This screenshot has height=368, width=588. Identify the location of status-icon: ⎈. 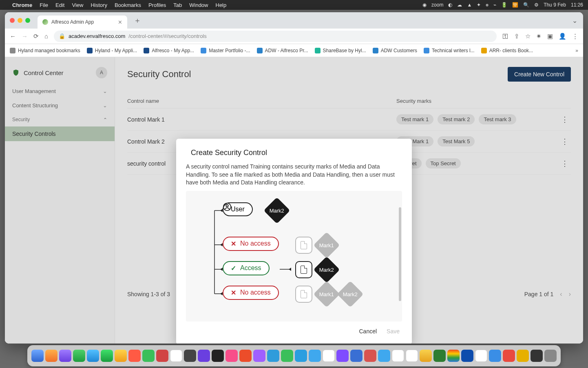
(487, 5).